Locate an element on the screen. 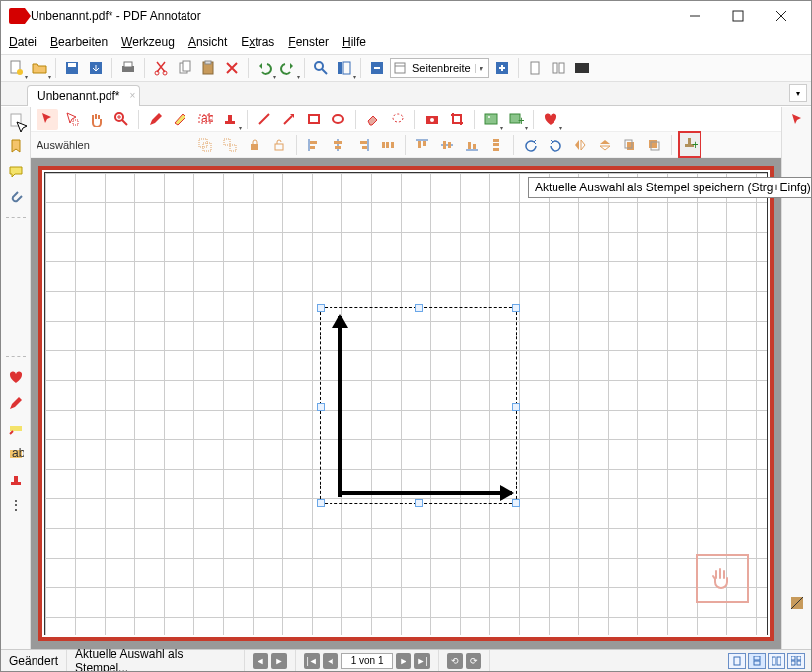  save-selection-as-stamp-button: + is located at coordinates (690, 144).